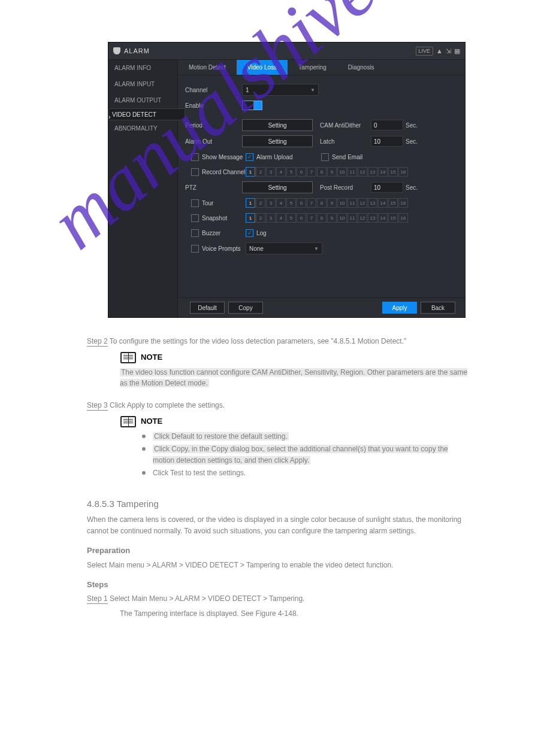 The width and height of the screenshot is (535, 756). Describe the element at coordinates (249, 157) in the screenshot. I see `alarm-upload-checkbox` at that location.